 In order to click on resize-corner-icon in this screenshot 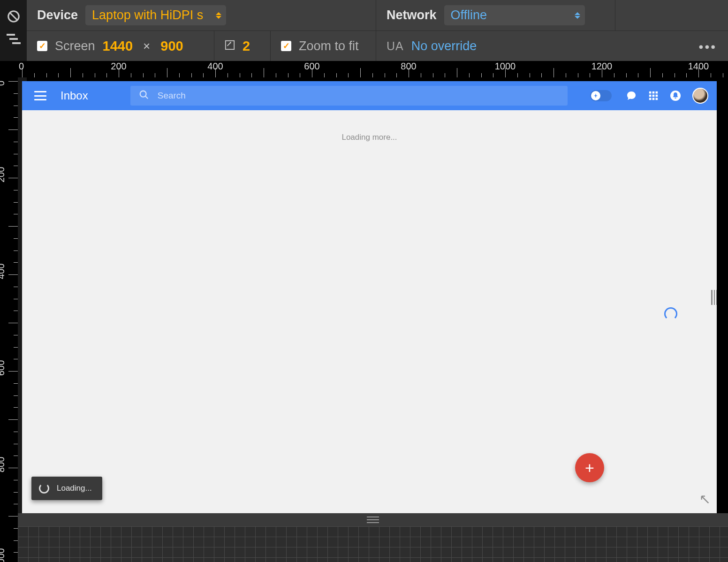, I will do `click(705, 501)`.